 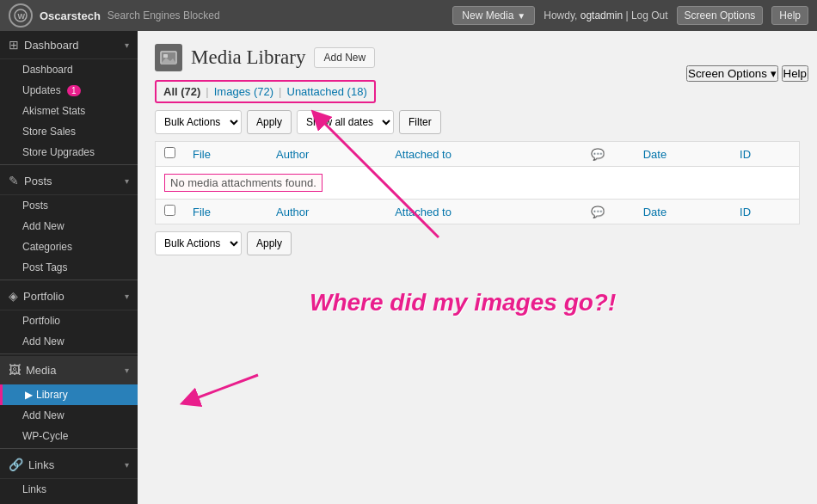 What do you see at coordinates (69, 296) in the screenshot?
I see `sidebar-item-portfolio: ◈ Portfolio ▾` at bounding box center [69, 296].